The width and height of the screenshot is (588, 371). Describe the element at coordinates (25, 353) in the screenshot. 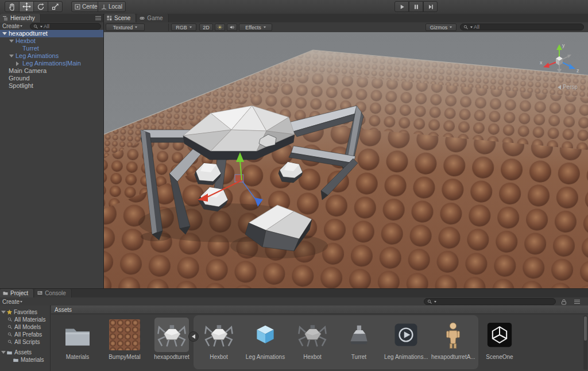

I see `assets-folder-row: Assets` at that location.